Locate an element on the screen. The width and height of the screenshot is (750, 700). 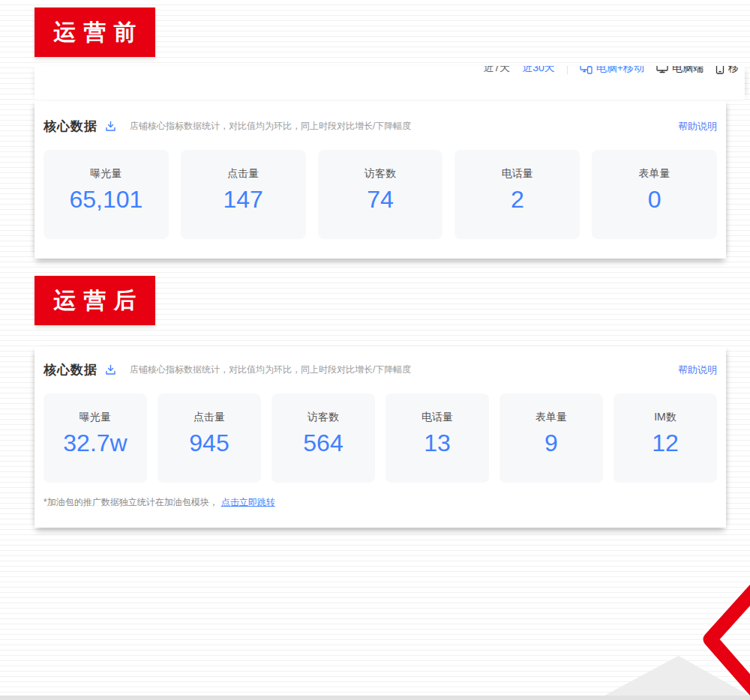
date-device-toolbar: 近7天 近30天 电脑+移动 电脑端 移 is located at coordinates (390, 83).